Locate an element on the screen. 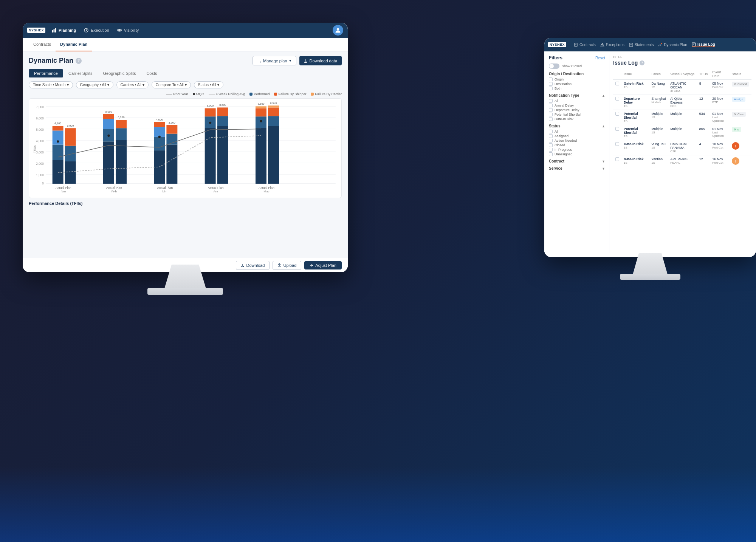 The width and height of the screenshot is (756, 542). filter-timescale: Time Scale • Month ▾ is located at coordinates (51, 85).